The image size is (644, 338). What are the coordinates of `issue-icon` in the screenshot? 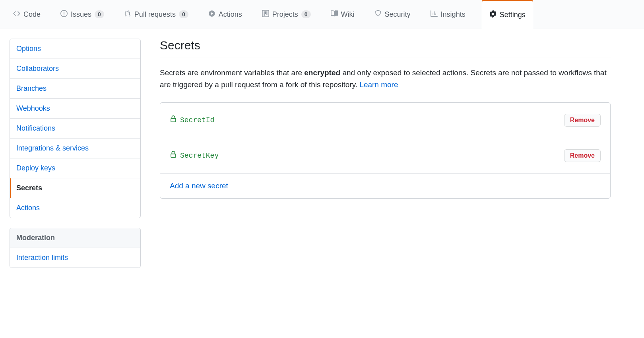 It's located at (64, 14).